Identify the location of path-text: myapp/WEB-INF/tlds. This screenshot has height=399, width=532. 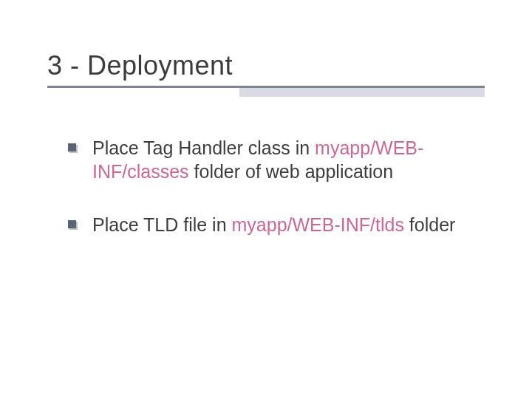
(318, 225).